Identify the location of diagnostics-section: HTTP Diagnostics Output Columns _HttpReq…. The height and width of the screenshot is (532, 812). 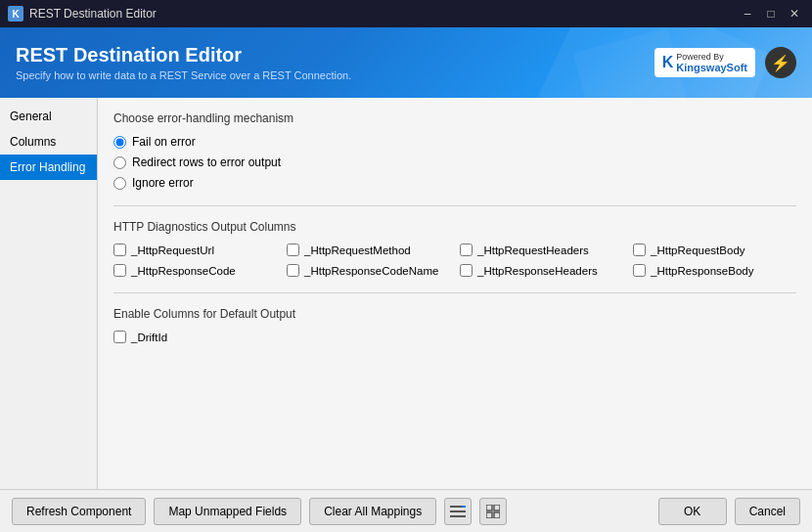
(455, 248).